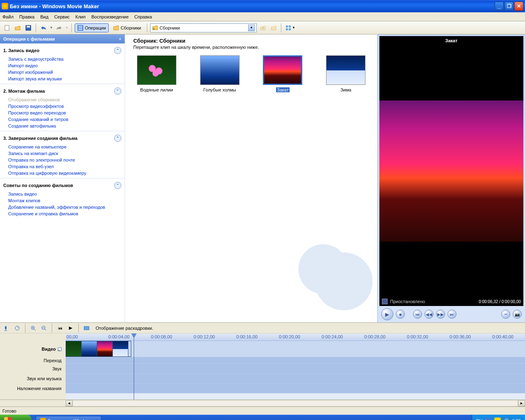 This screenshot has height=420, width=525. What do you see at coordinates (33, 388) in the screenshot?
I see `track-label-titleoverlay: Наложение названия` at bounding box center [33, 388].